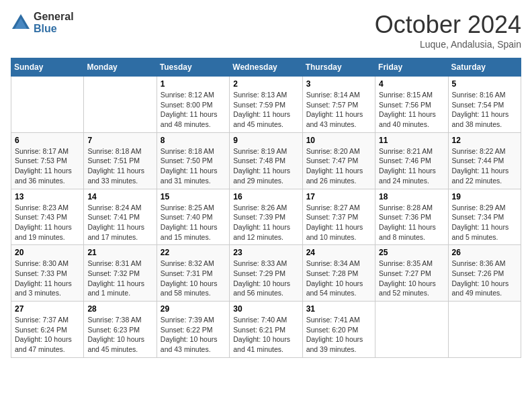 Image resolution: width=532 pixels, height=411 pixels. I want to click on logo-text: General Blue, so click(54, 23).